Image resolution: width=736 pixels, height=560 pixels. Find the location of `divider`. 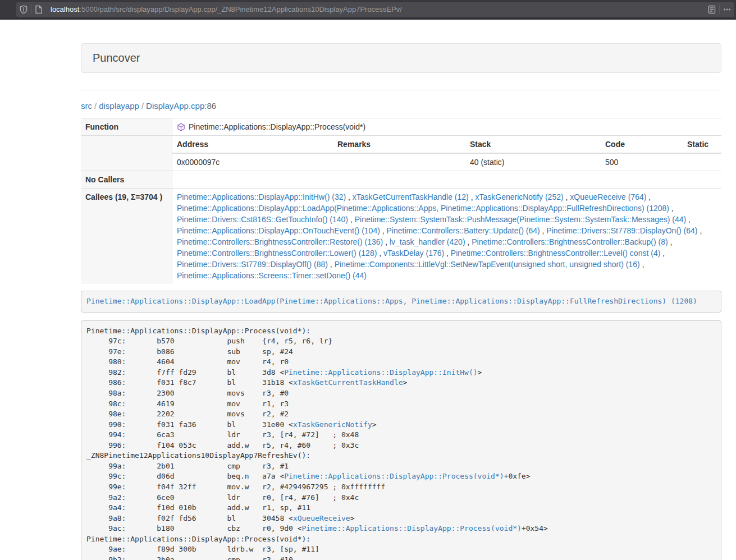

divider is located at coordinates (401, 90).